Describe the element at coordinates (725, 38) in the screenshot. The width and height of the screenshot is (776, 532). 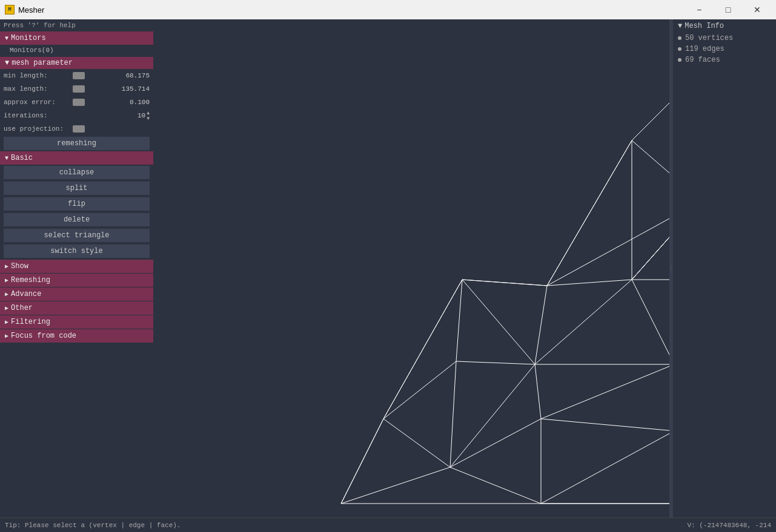
I see `vertices-info: 50 vertices` at that location.